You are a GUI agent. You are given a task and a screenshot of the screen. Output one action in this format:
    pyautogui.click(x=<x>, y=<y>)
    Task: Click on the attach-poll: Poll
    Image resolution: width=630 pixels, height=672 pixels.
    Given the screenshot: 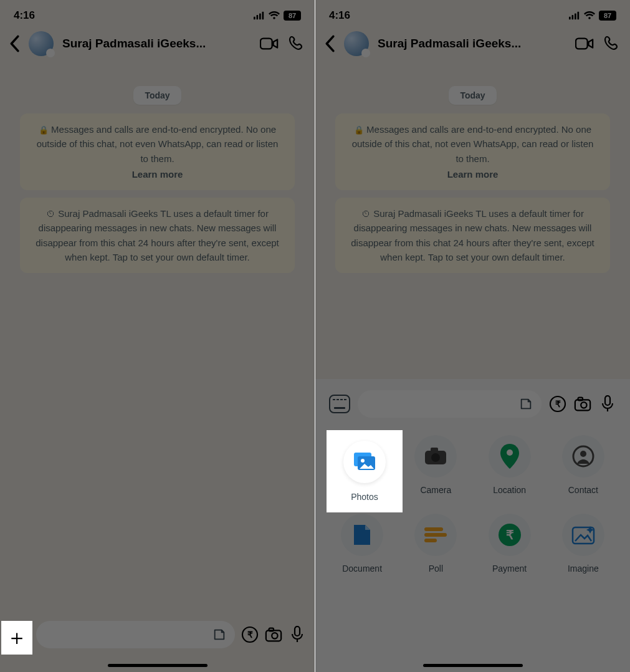 What is the action you would take?
    pyautogui.click(x=436, y=544)
    